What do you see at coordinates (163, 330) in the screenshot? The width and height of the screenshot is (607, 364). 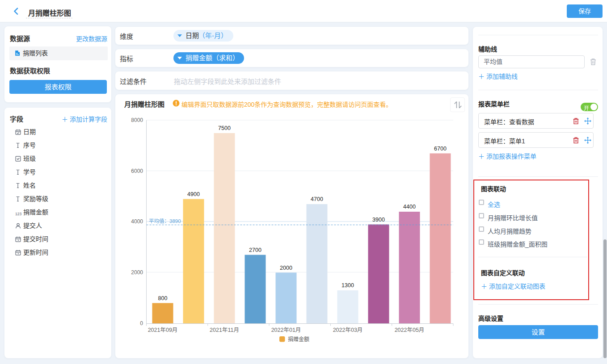 I see `svg-text: 2021年09月` at bounding box center [163, 330].